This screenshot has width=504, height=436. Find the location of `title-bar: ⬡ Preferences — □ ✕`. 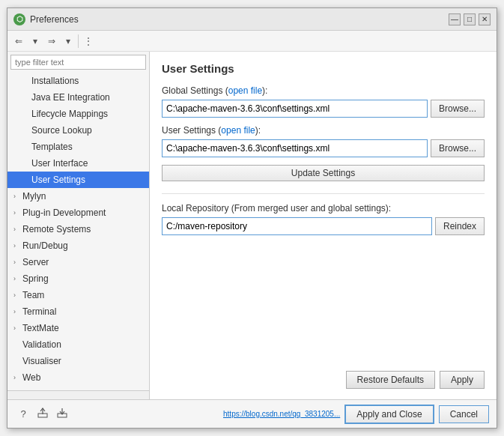

title-bar: ⬡ Preferences — □ ✕ is located at coordinates (252, 19).